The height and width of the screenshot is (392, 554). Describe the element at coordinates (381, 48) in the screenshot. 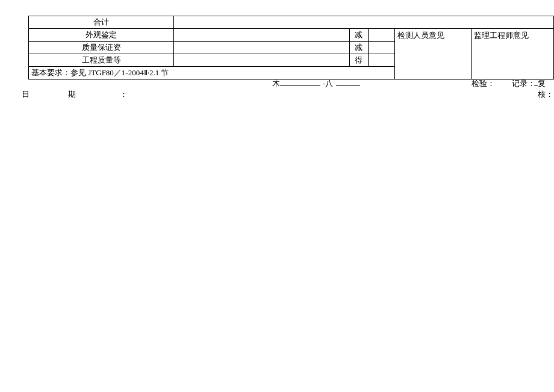

I see `quality-assurance-deduct-value` at that location.